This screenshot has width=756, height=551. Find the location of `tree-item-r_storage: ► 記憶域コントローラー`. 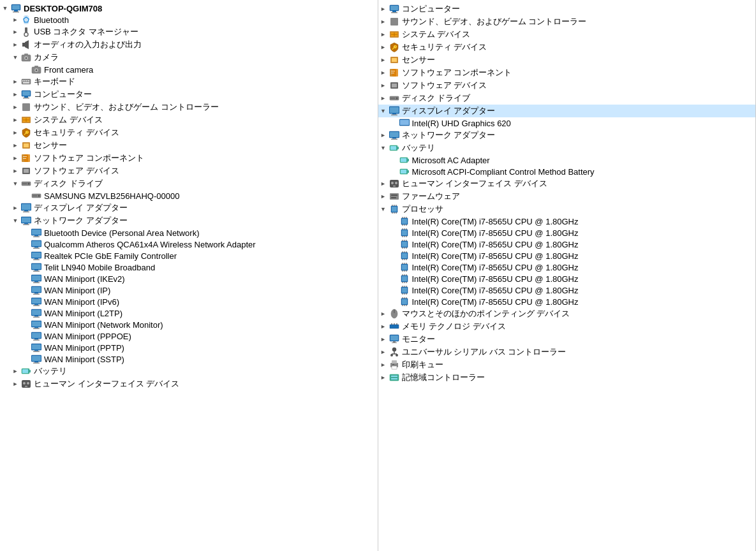

tree-item-r_storage: ► 記憶域コントローラー is located at coordinates (567, 378).